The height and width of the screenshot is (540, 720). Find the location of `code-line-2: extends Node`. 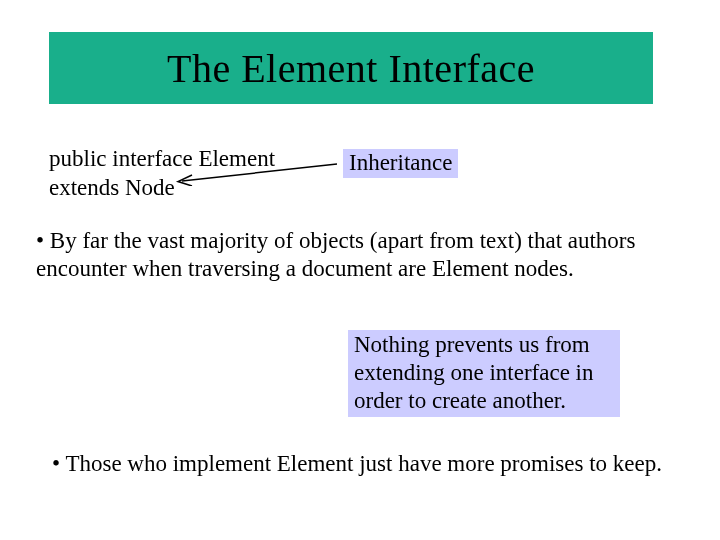

code-line-2: extends Node is located at coordinates (162, 188).